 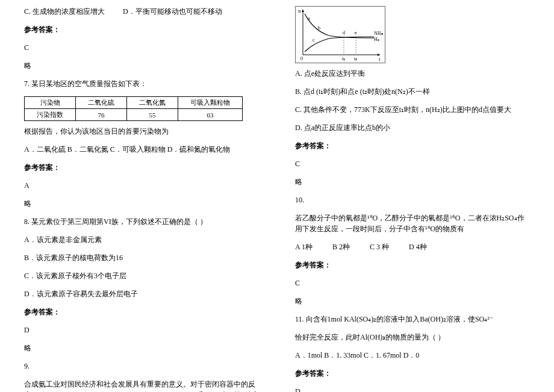 What do you see at coordinates (302, 59) in the screenshot?
I see `svg-text: 0` at bounding box center [302, 59].